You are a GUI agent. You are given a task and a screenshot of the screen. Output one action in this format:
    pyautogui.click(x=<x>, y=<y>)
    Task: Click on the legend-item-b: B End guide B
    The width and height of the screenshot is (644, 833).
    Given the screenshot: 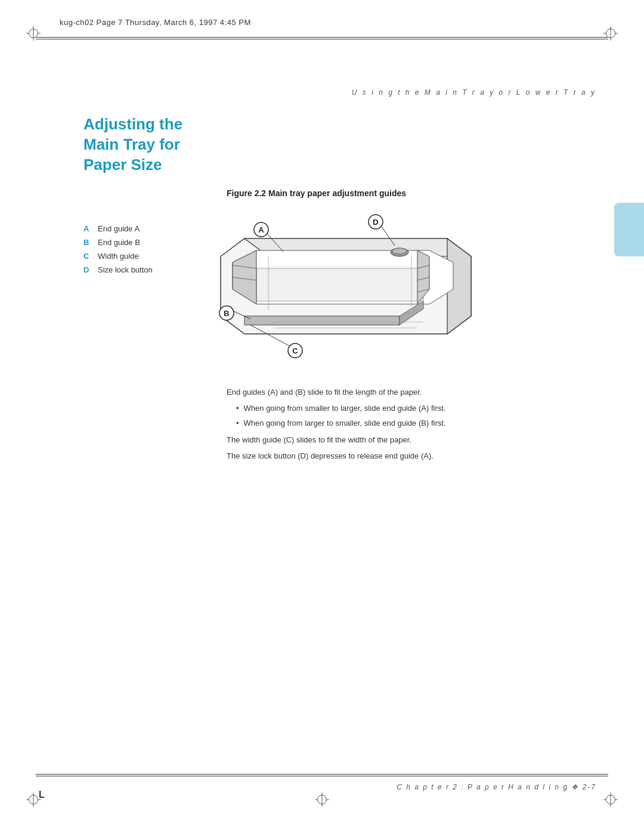 What is the action you would take?
    pyautogui.click(x=118, y=242)
    